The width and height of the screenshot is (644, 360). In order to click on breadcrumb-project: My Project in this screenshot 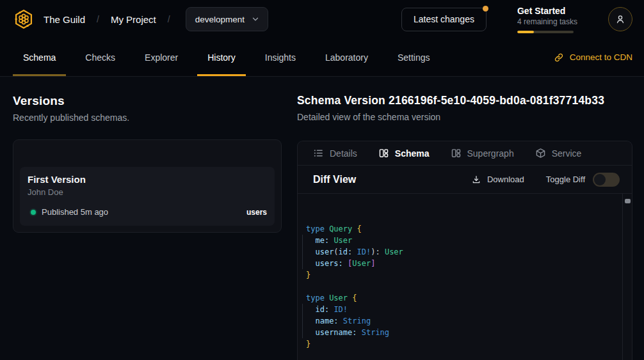, I will do `click(133, 19)`.